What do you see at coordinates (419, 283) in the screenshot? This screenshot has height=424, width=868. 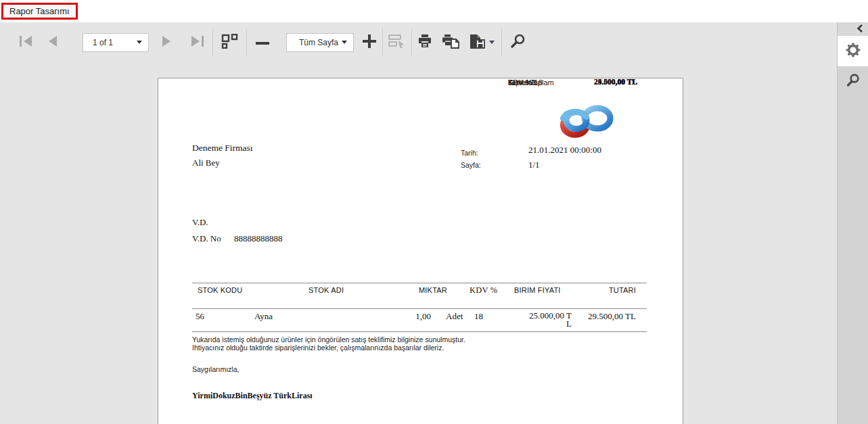 I see `table-top-rule` at bounding box center [419, 283].